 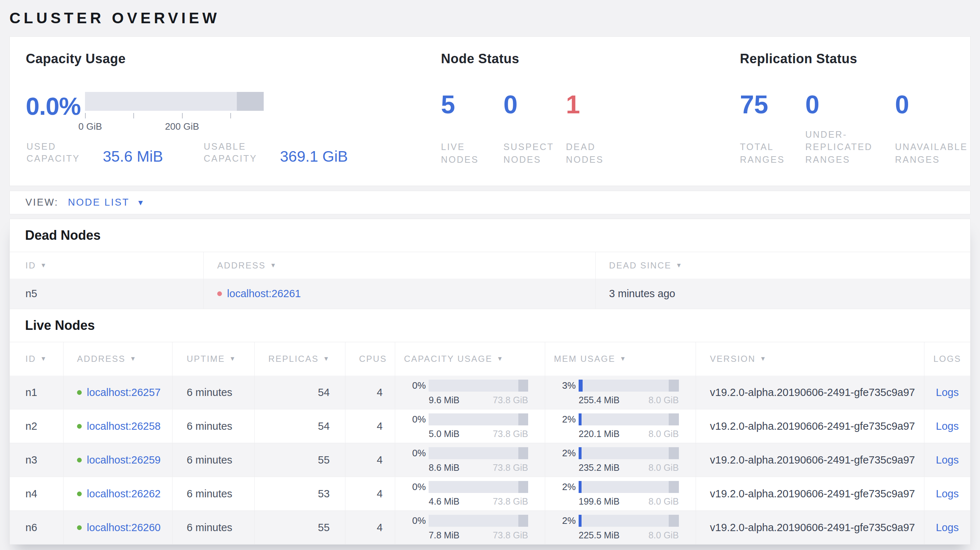 I want to click on dead-col-address: ADDRESS ▼, so click(x=400, y=265).